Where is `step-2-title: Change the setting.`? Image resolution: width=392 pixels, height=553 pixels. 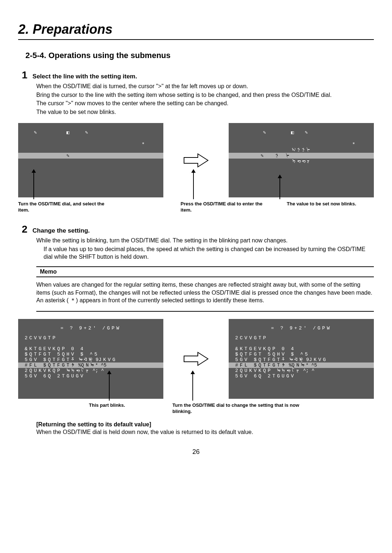 step-2-title: Change the setting. is located at coordinates (61, 231).